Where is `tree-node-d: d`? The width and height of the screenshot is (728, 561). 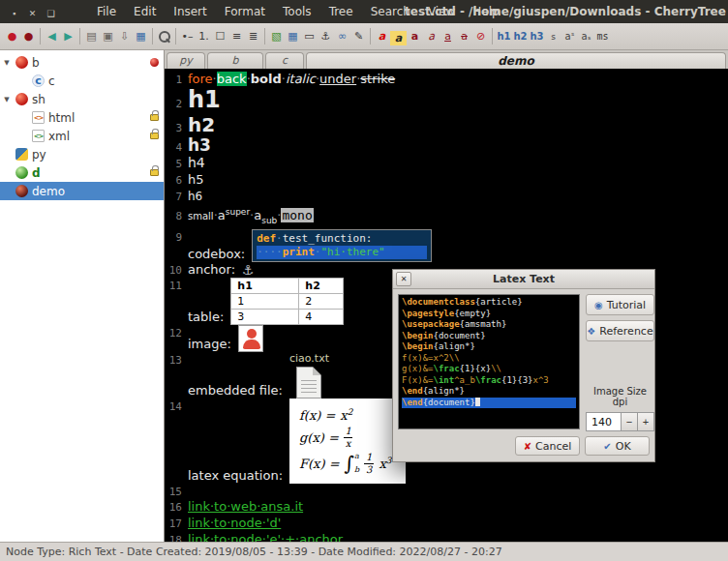
tree-node-d: d is located at coordinates (81, 172).